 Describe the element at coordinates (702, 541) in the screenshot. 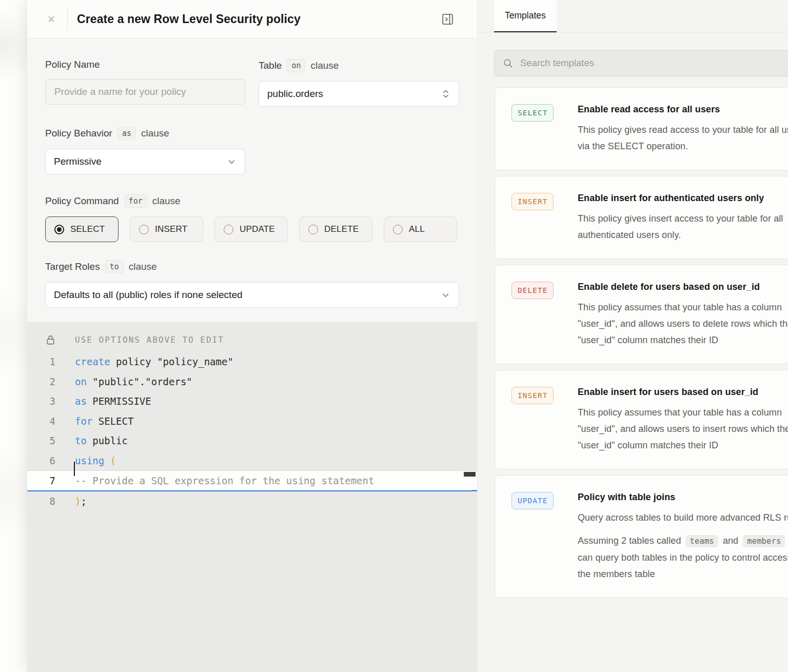

I see `inline-code-chip: teams` at that location.